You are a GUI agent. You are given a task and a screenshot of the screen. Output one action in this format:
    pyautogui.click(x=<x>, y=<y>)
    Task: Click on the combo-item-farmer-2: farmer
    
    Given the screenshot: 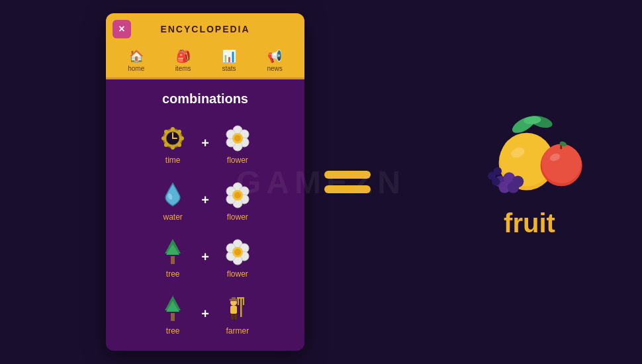 What is the action you would take?
    pyautogui.click(x=173, y=349)
    